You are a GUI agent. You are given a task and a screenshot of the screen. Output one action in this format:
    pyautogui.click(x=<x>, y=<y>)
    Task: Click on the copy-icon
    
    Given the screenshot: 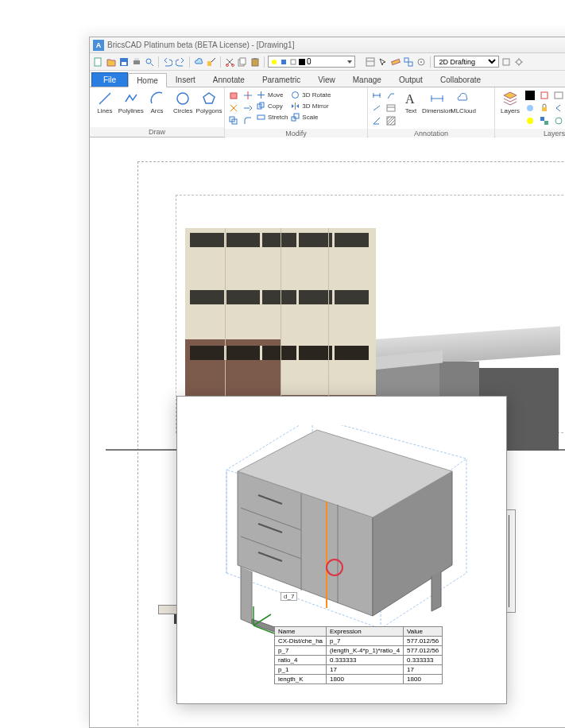 What is the action you would take?
    pyautogui.click(x=242, y=62)
    